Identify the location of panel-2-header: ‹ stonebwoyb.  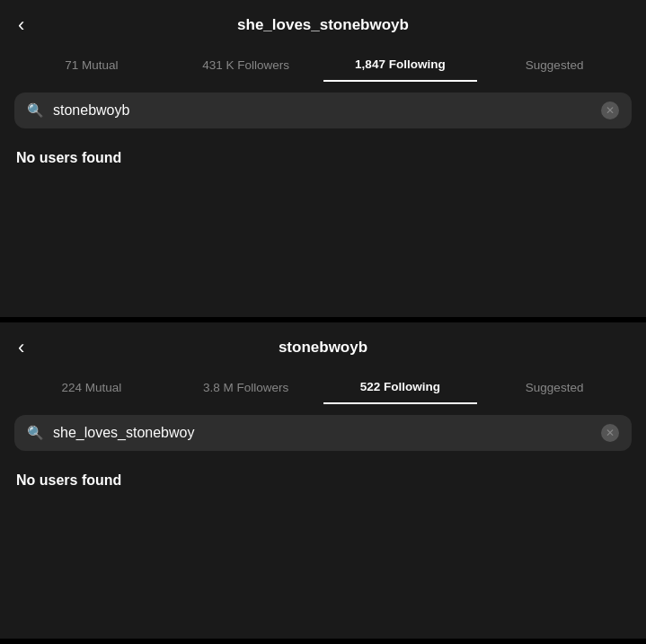
(323, 346).